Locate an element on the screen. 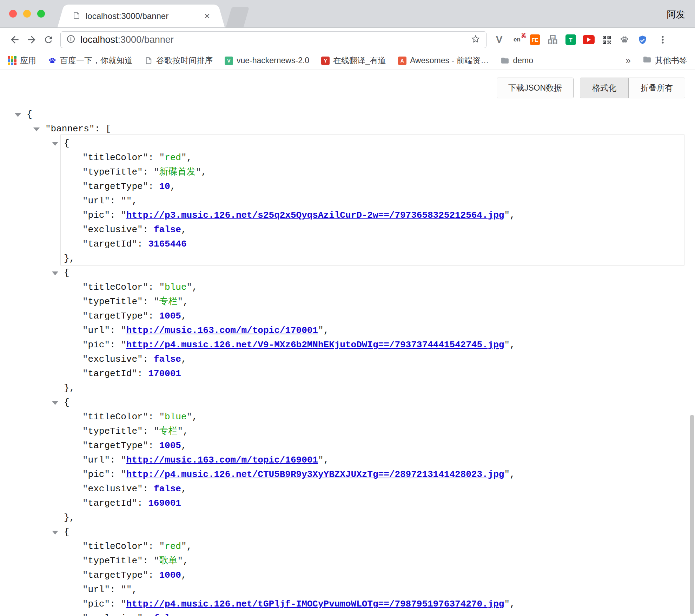 The image size is (695, 616). json-url-link: http://p4.music.126.net/tGPljf-IMOCyPvum… is located at coordinates (315, 604).